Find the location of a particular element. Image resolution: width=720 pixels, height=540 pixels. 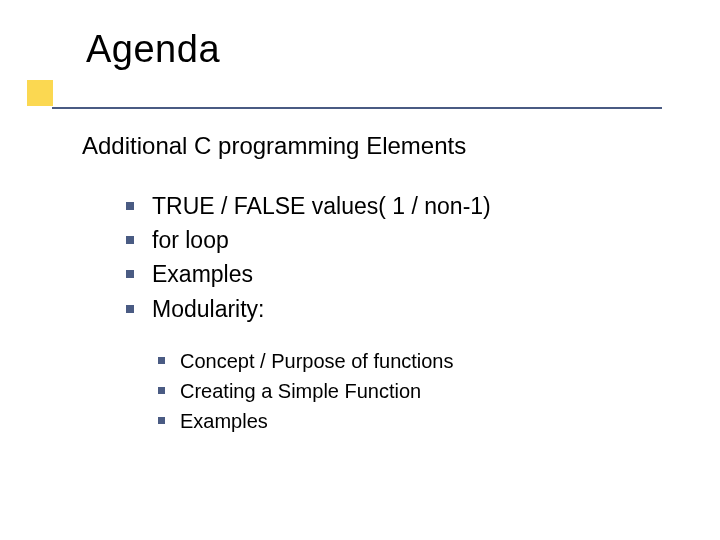

title-underline is located at coordinates (357, 108).